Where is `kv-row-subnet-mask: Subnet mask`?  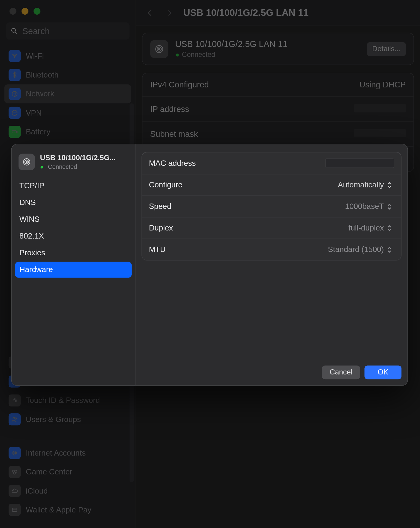 kv-row-subnet-mask: Subnet mask is located at coordinates (278, 134).